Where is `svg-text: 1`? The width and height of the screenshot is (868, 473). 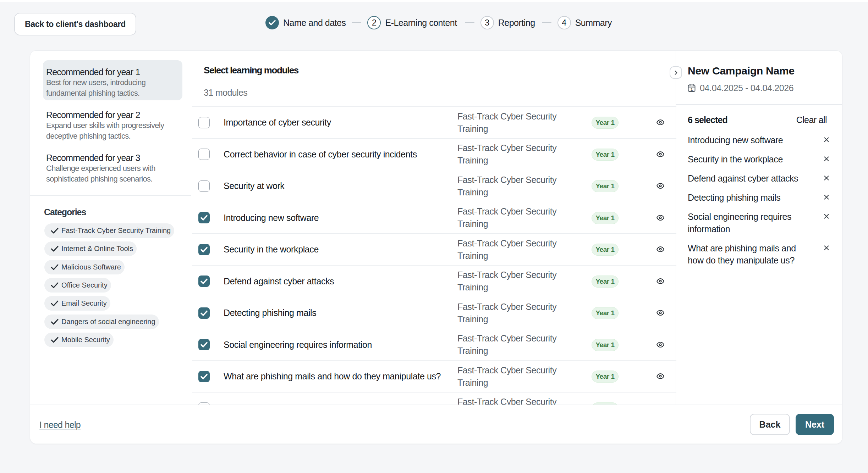
svg-text: 1 is located at coordinates (692, 89).